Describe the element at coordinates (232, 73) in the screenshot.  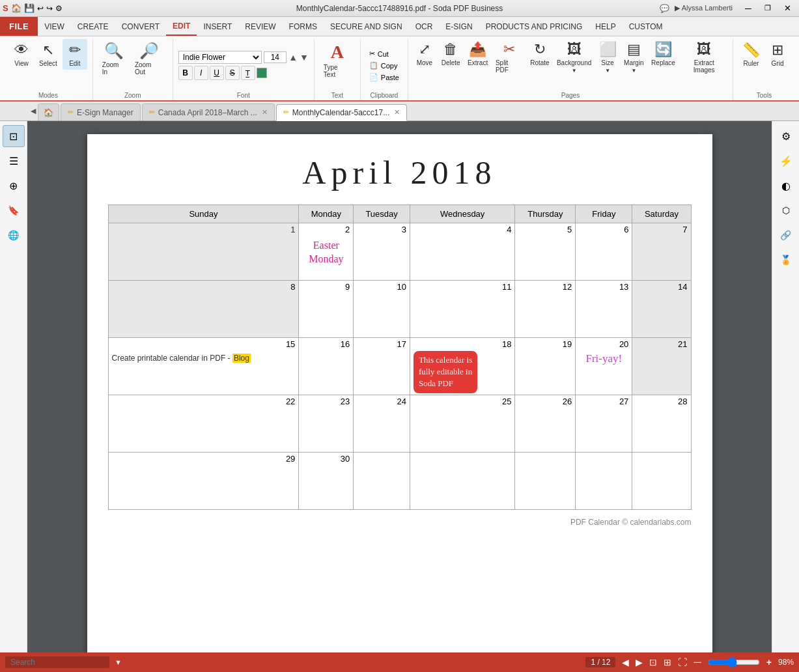
I see `strikethrough-btn: S` at that location.